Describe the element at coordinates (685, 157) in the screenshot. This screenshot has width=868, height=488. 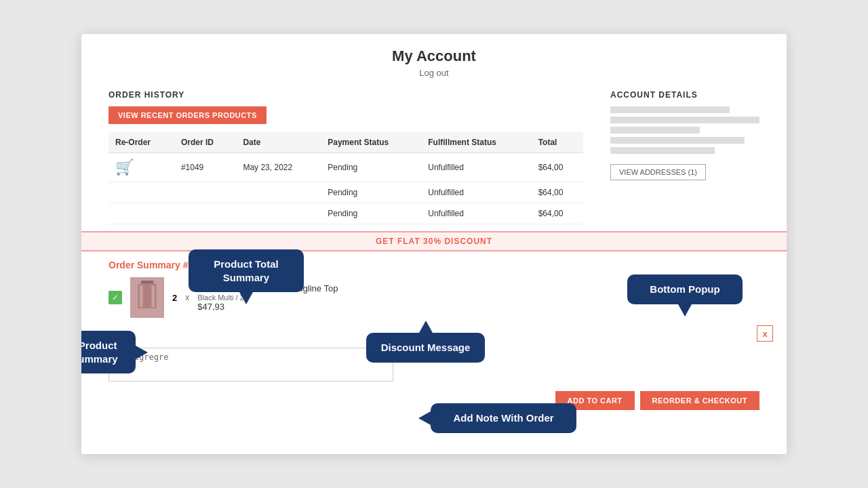
I see `account-details: ACCOUNT DETAILS VIEW ADDRESSES (1)` at that location.